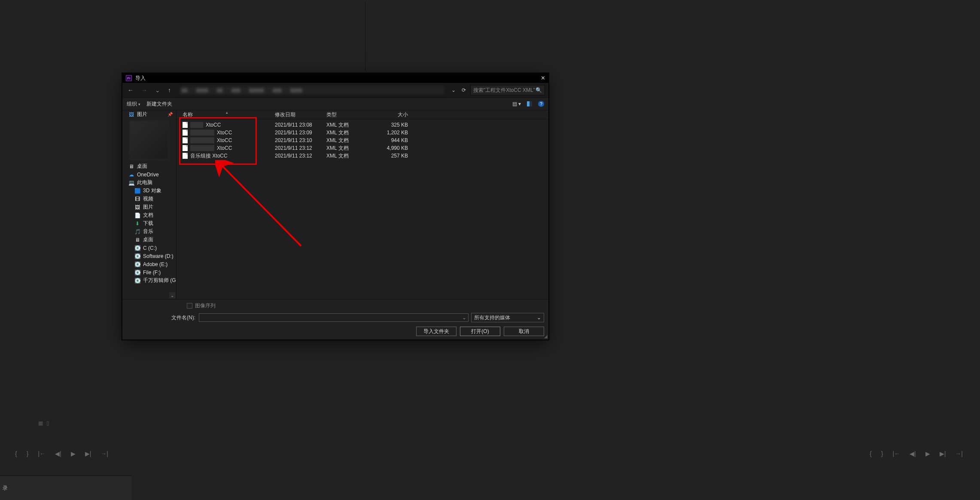  What do you see at coordinates (140, 78) in the screenshot?
I see `dialog-title: 导入` at bounding box center [140, 78].